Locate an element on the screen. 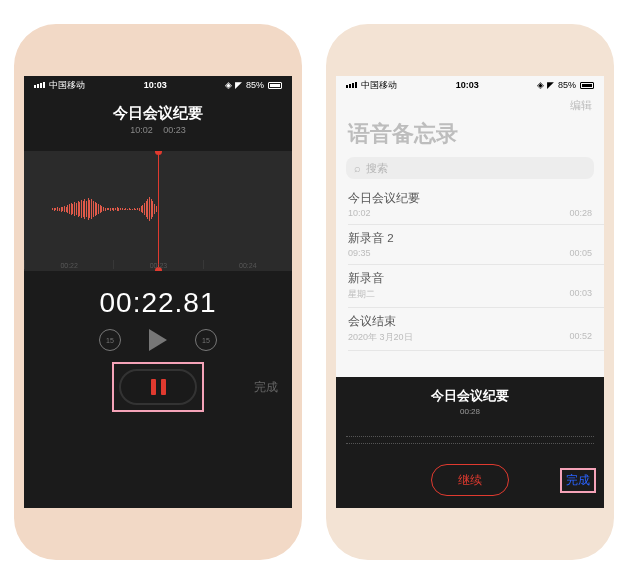 This screenshot has height=586, width=640. recording-title: 今日会议纪要 is located at coordinates (158, 114).